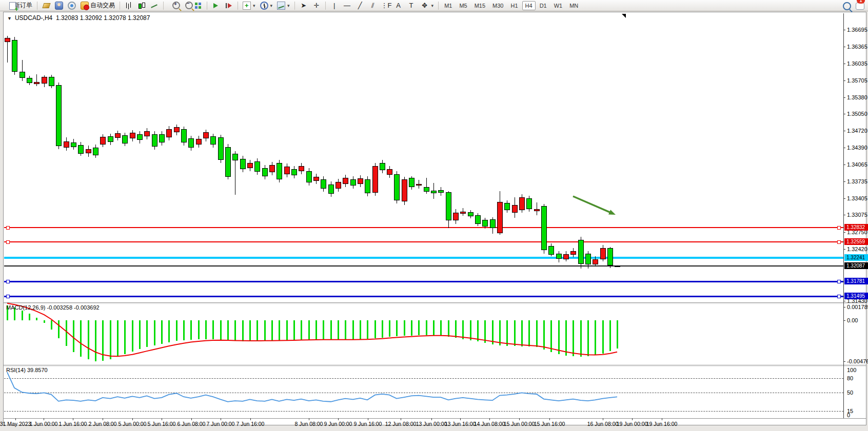 This screenshot has height=431, width=868. I want to click on cursor-tool-button: ➤, so click(304, 6).